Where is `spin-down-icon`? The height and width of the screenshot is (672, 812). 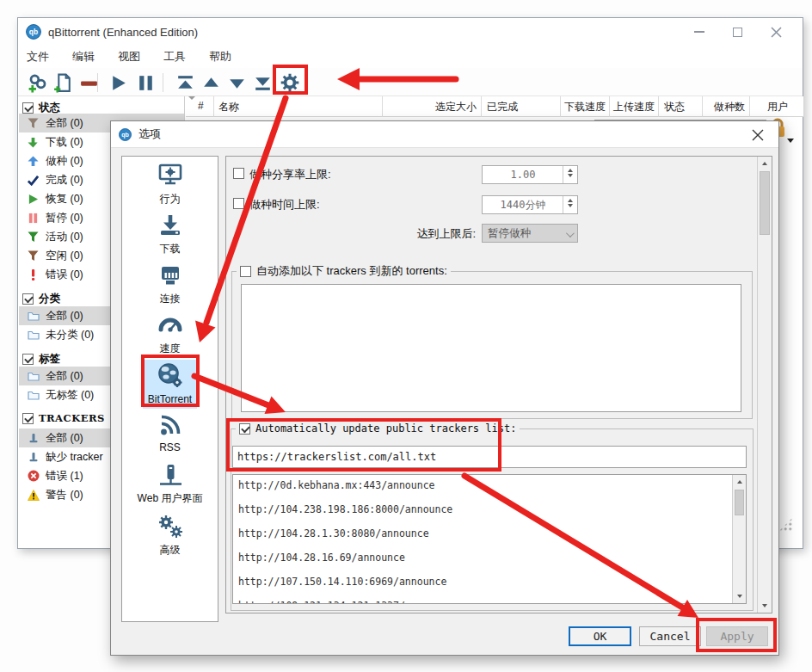 spin-down-icon is located at coordinates (570, 176).